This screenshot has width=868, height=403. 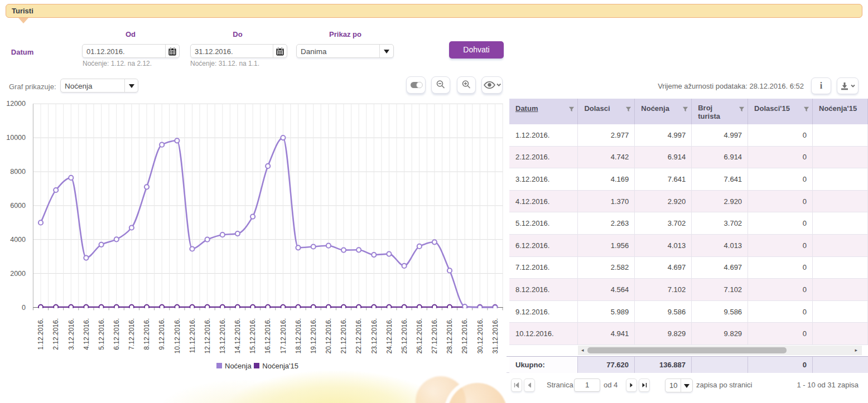 I want to click on svg-text: 12000, so click(x=16, y=104).